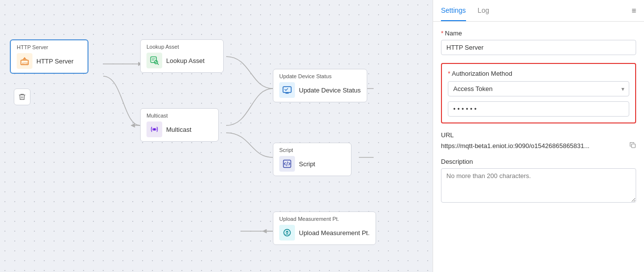 Image resolution: width=644 pixels, height=272 pixels. Describe the element at coordinates (312, 159) in the screenshot. I see `node-script: Script Script` at that location.